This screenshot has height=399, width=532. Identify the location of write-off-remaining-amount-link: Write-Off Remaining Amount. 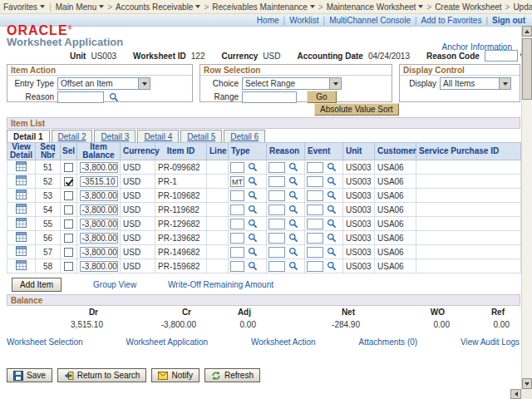
(221, 284).